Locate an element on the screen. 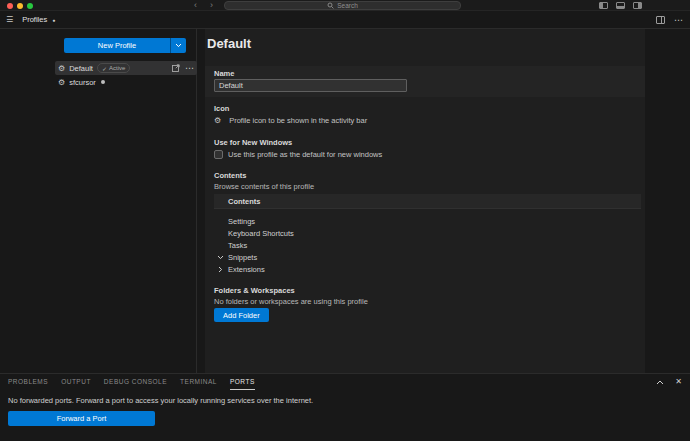  tree-row-keyboard-shortcuts: Keyboard Shortcuts is located at coordinates (428, 233).